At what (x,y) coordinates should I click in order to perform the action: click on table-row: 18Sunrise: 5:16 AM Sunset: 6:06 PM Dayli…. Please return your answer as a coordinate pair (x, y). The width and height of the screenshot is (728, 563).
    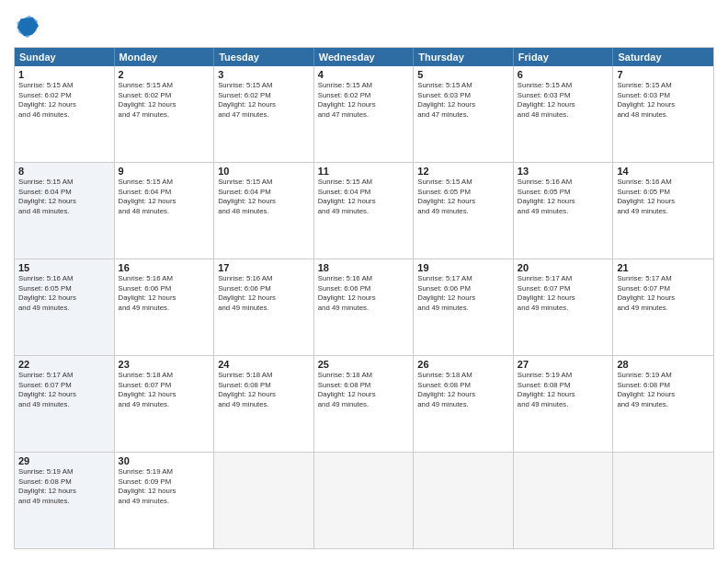
    Looking at the image, I should click on (364, 307).